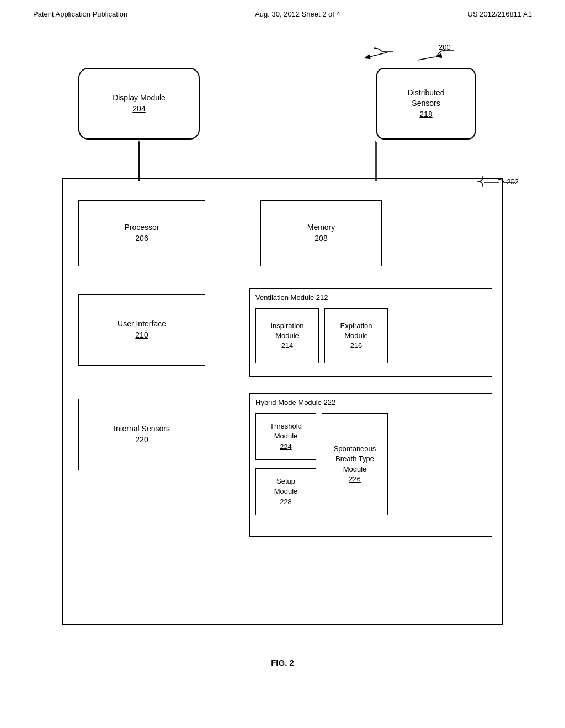 The image size is (565, 728). I want to click on user-interface-box: User Interface 210, so click(142, 330).